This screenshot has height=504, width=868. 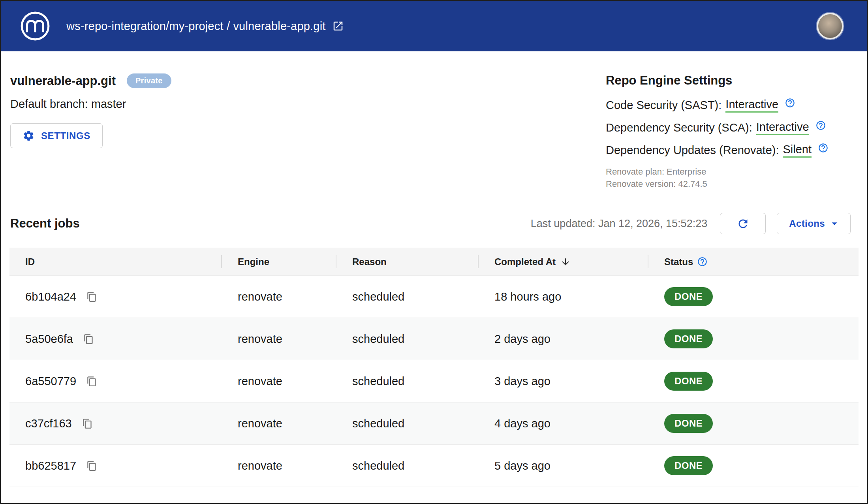 What do you see at coordinates (56, 136) in the screenshot?
I see `settings-button: SETTINGS` at bounding box center [56, 136].